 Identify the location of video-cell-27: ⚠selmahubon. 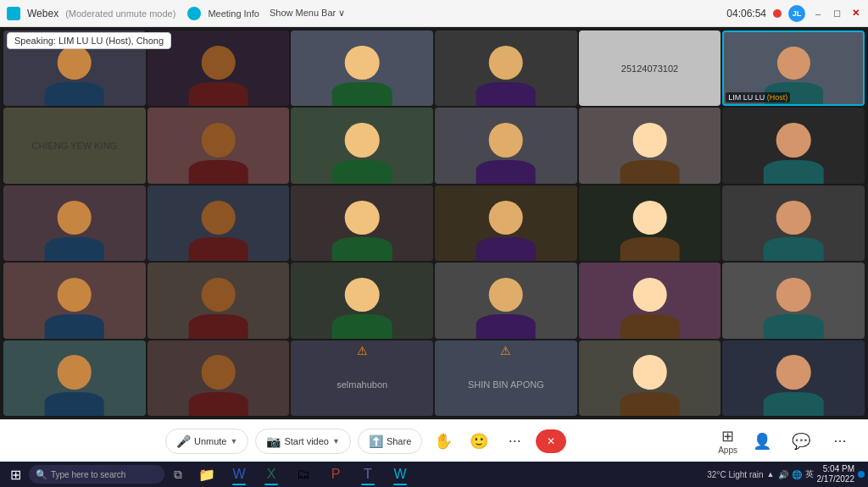
(362, 378).